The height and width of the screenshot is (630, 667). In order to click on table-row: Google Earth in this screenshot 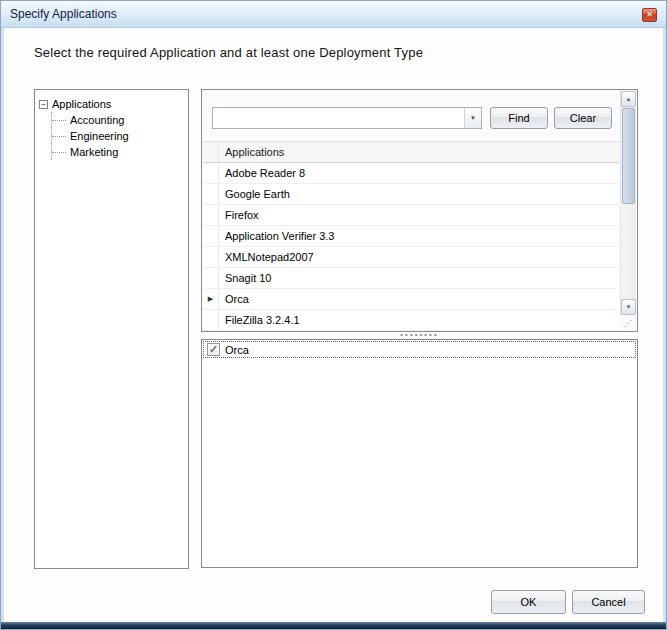, I will do `click(411, 194)`.